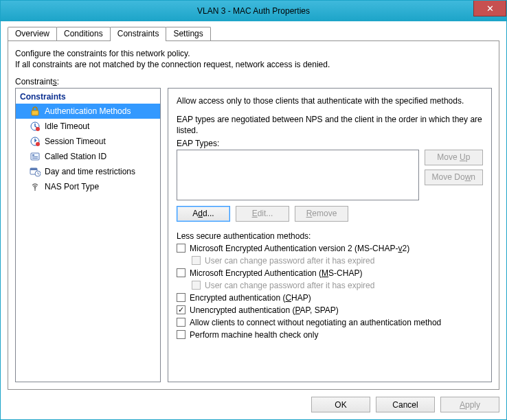 The height and width of the screenshot is (420, 507). I want to click on station-id-icon, so click(35, 156).